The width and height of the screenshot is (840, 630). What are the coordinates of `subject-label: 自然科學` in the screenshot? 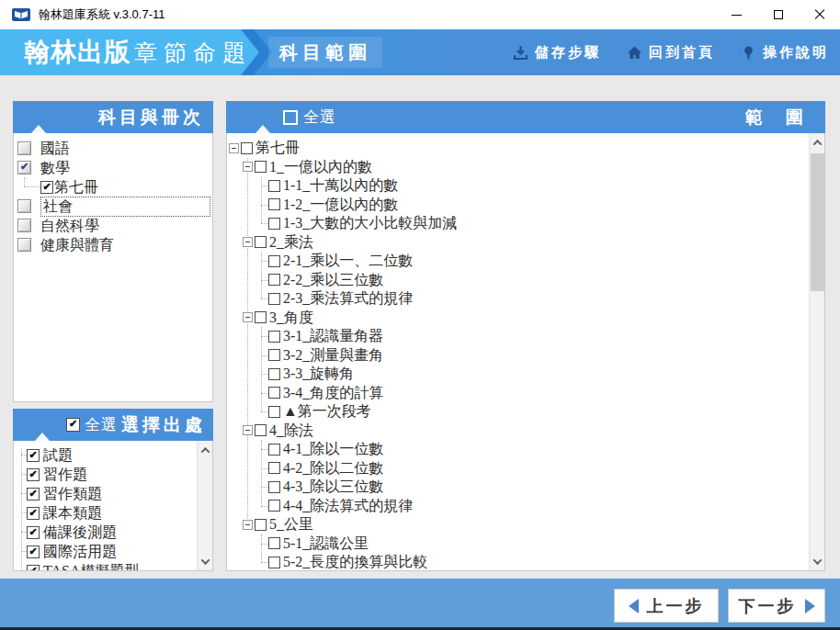 It's located at (70, 226).